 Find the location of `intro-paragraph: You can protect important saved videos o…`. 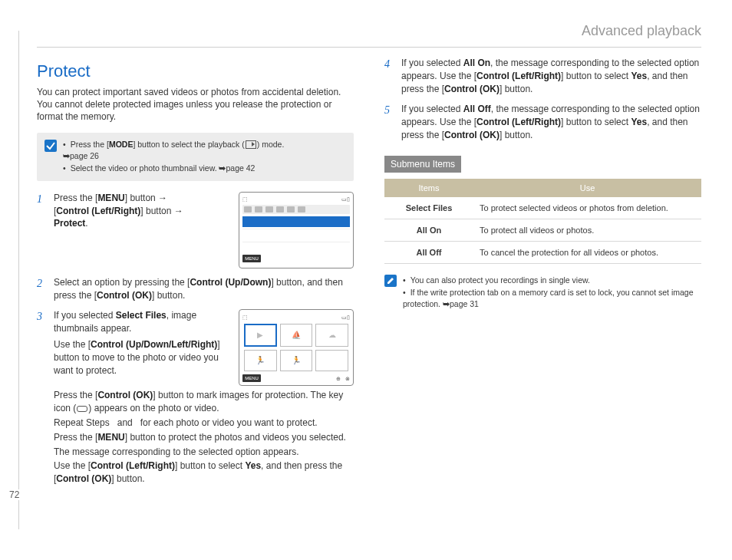

intro-paragraph: You can protect important saved videos o… is located at coordinates (195, 104).